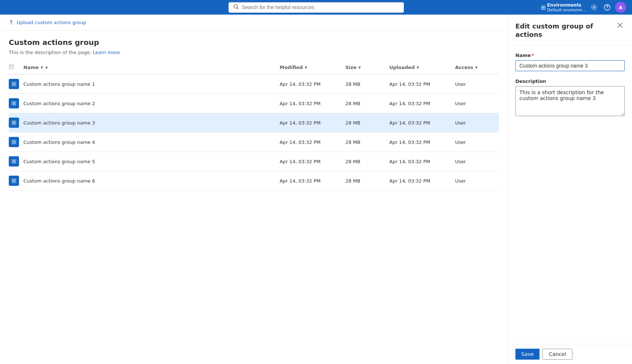 The image size is (632, 364). I want to click on file-header-icon, so click(12, 67).